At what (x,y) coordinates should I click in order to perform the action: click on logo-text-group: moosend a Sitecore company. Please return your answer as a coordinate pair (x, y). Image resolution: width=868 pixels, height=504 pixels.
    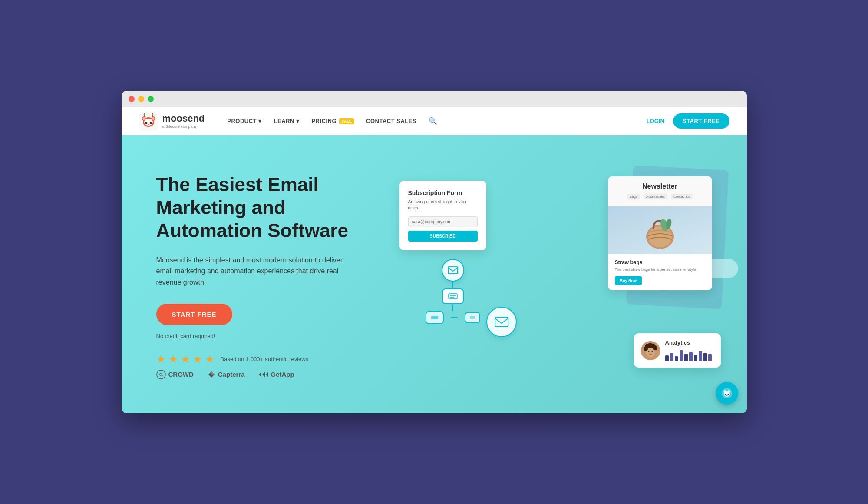
    Looking at the image, I should click on (184, 121).